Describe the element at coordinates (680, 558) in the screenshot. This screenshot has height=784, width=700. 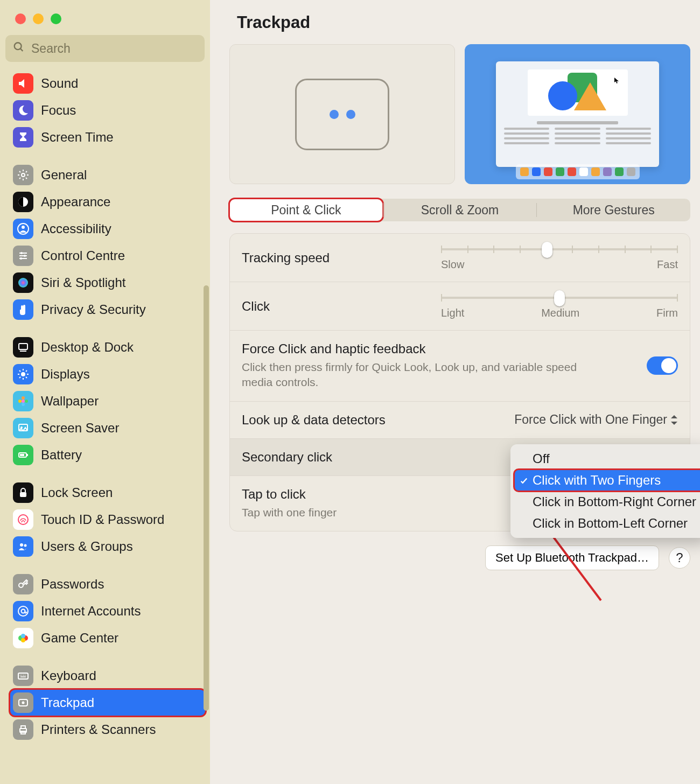
I see `help-button: ?` at that location.